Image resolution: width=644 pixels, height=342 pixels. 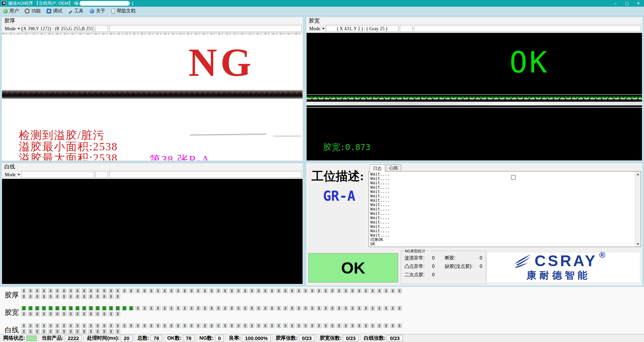 What do you see at coordinates (12, 312) in the screenshot?
I see `indicator-group-label: 胶宽` at bounding box center [12, 312].